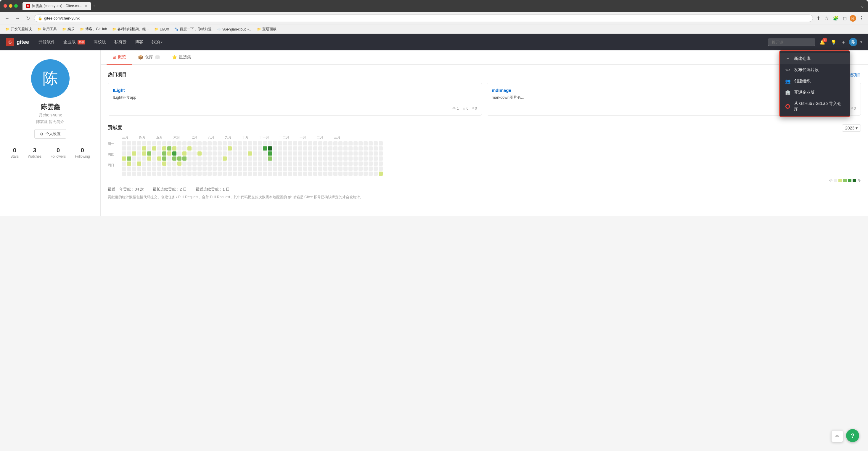 The height and width of the screenshot is (451, 868). I want to click on star-stat: ☆ 0, so click(466, 109).